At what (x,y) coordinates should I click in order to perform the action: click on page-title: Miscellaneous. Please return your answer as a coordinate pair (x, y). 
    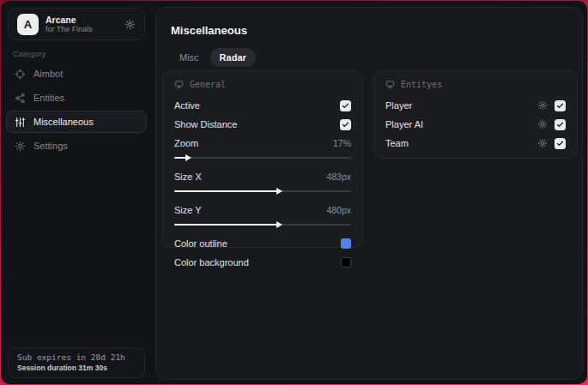
    Looking at the image, I should click on (209, 31).